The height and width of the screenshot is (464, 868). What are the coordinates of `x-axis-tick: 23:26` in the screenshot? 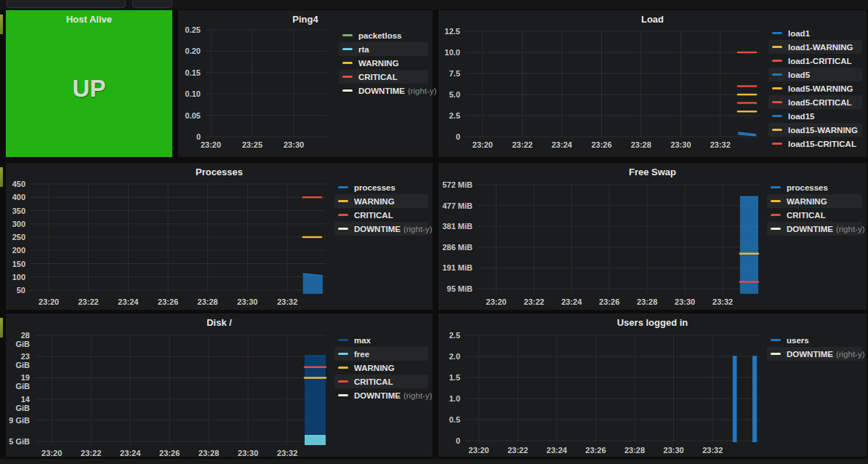 It's located at (602, 145).